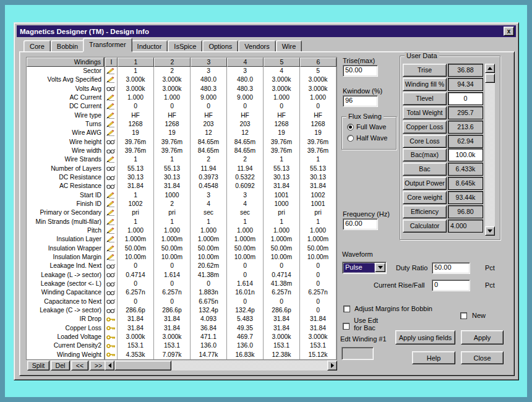 Image resolution: width=532 pixels, height=402 pixels. Describe the element at coordinates (245, 213) in the screenshot. I see `grid-cell: sec` at that location.